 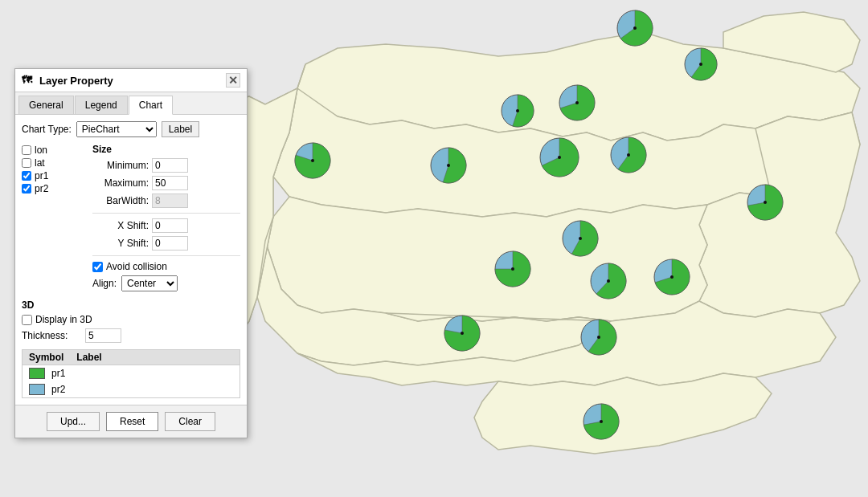 I want to click on color-swatch-pr1, so click(x=37, y=373).